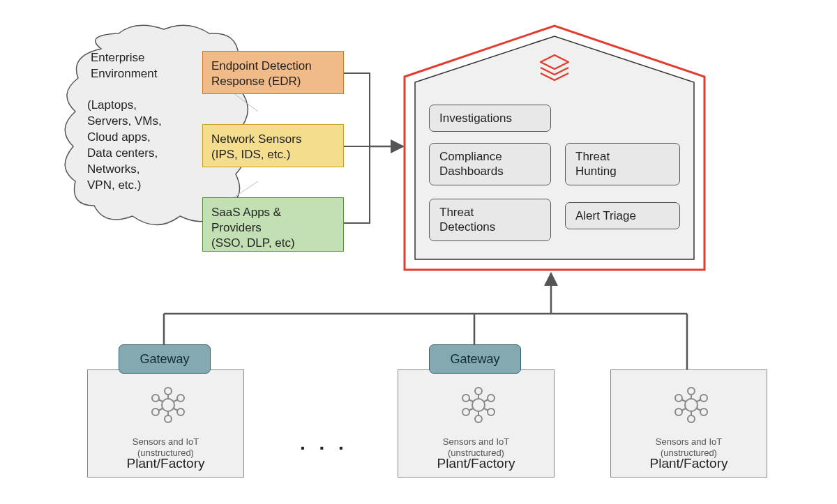  I want to click on source-network-sensors: Network Sensors(IPS, IDS, etc.), so click(273, 146).